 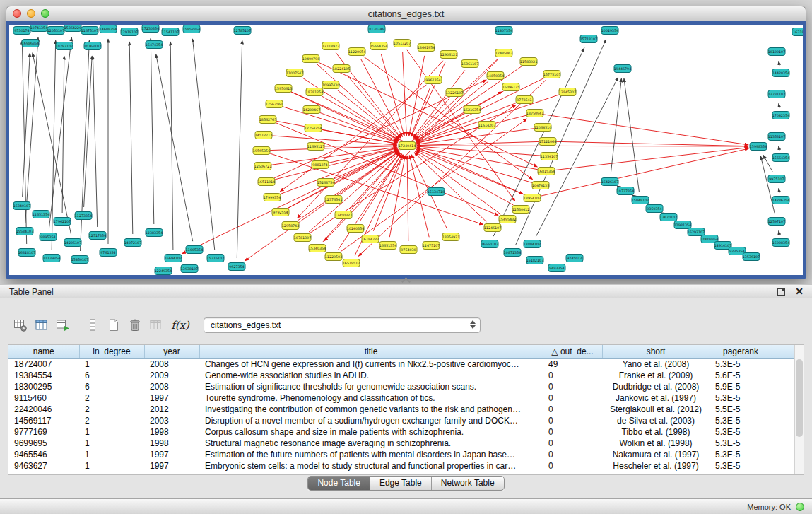 What do you see at coordinates (93, 47) in the screenshot?
I see `graph-node: 10163107` at bounding box center [93, 47].